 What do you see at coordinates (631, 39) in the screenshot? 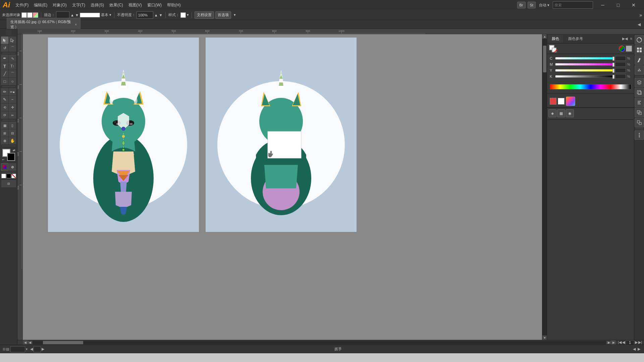
I see `panel-menu-btn: ≡` at bounding box center [631, 39].